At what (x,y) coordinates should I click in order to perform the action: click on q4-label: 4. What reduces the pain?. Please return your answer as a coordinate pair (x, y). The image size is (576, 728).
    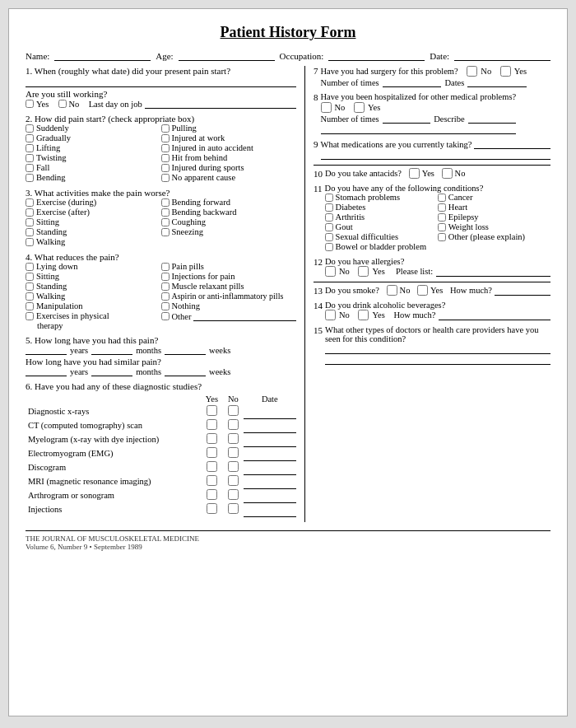
    Looking at the image, I should click on (161, 257).